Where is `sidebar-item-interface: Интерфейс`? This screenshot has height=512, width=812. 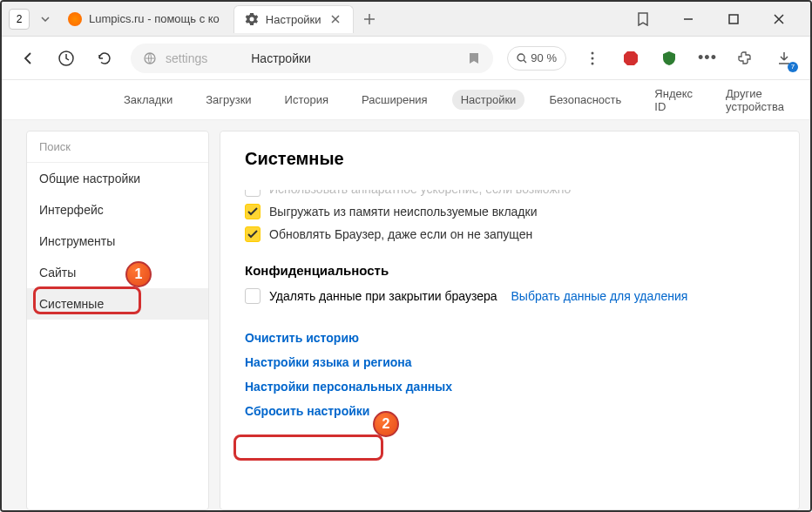 sidebar-item-interface: Интерфейс is located at coordinates (118, 210).